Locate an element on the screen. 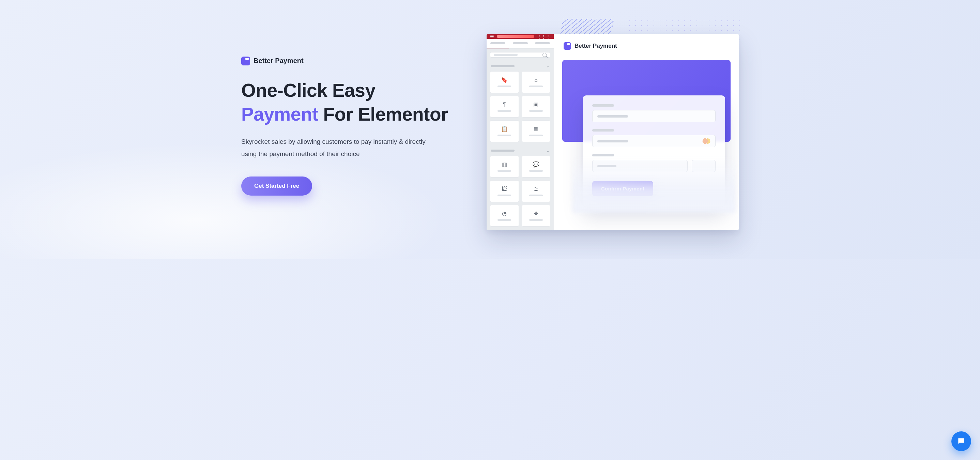 Image resolution: width=980 pixels, height=460 pixels. widget-layers: ❖ is located at coordinates (536, 216).